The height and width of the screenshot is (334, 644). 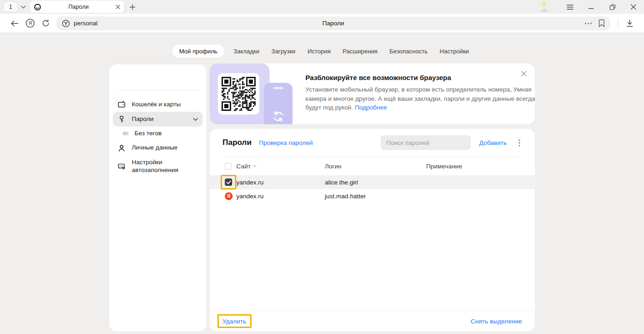 What do you see at coordinates (375, 167) in the screenshot?
I see `column-login: Логин` at bounding box center [375, 167].